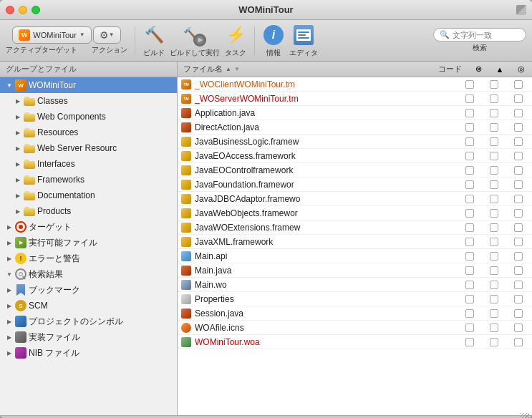  Describe the element at coordinates (52, 35) in the screenshot. I see `active-target-button: W WOMiniTour ▼` at that location.